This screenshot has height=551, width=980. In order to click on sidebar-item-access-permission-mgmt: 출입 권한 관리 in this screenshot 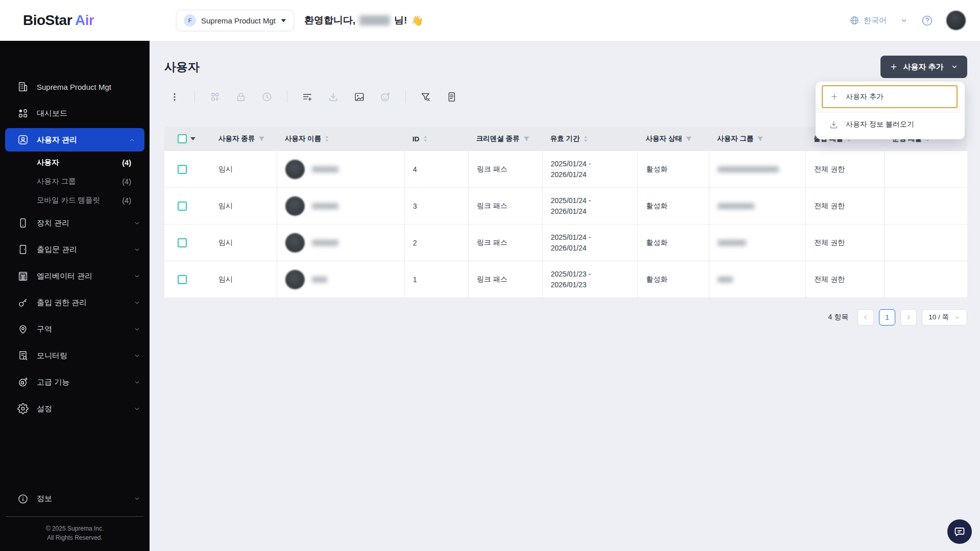, I will do `click(75, 303)`.